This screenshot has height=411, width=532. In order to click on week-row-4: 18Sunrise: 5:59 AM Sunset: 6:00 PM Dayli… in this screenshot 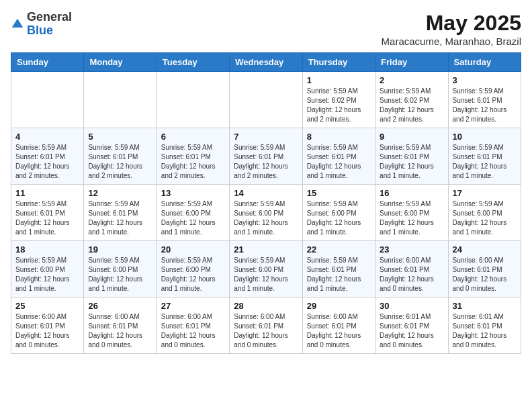, I will do `click(266, 269)`.